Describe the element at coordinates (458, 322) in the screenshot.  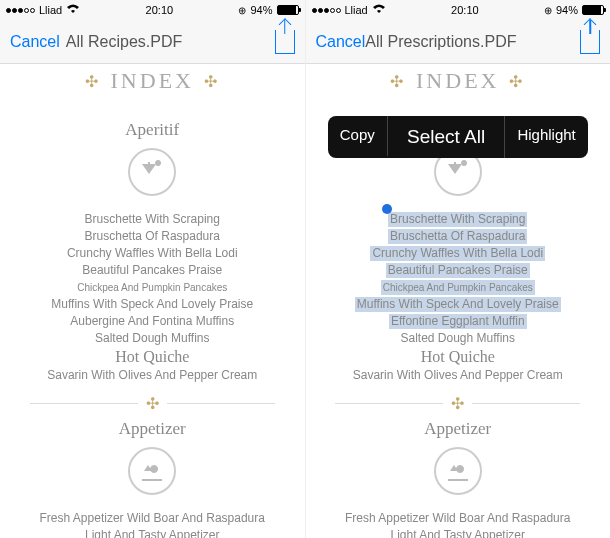
I see `recipe-item: Effontine Eggplant Muffin` at that location.